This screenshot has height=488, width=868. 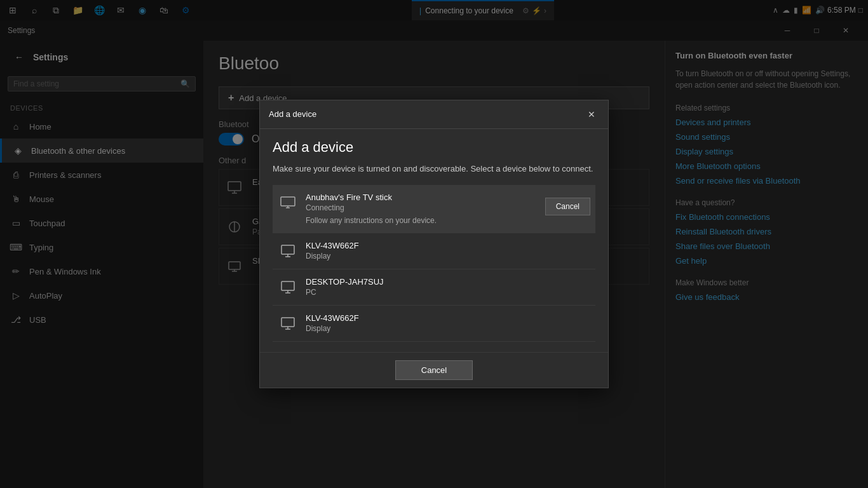 I want to click on device-name-2: KLV-43W662F, so click(x=448, y=318).